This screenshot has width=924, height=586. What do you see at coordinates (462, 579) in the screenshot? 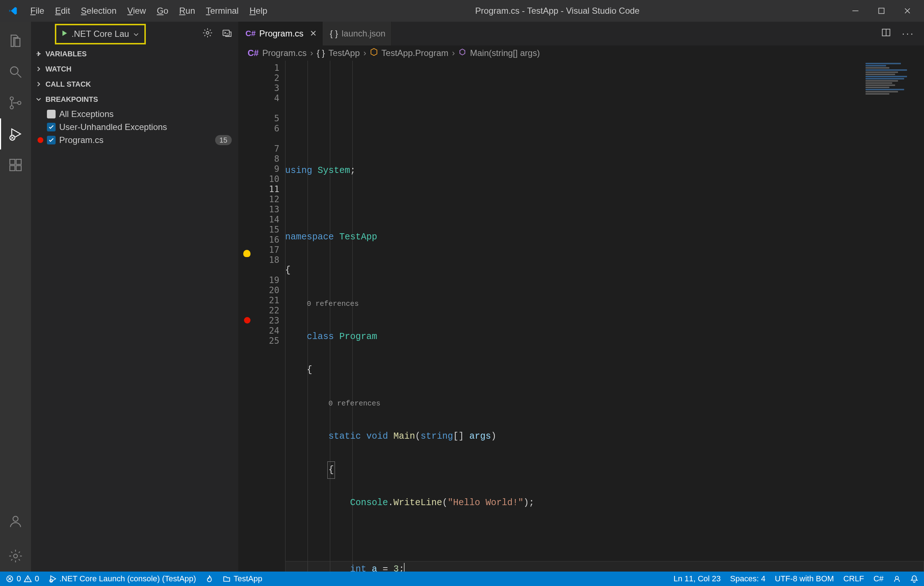
I see `status-bar: 0 0 .NET Core Launch (console) (TestApp)…` at bounding box center [462, 579].